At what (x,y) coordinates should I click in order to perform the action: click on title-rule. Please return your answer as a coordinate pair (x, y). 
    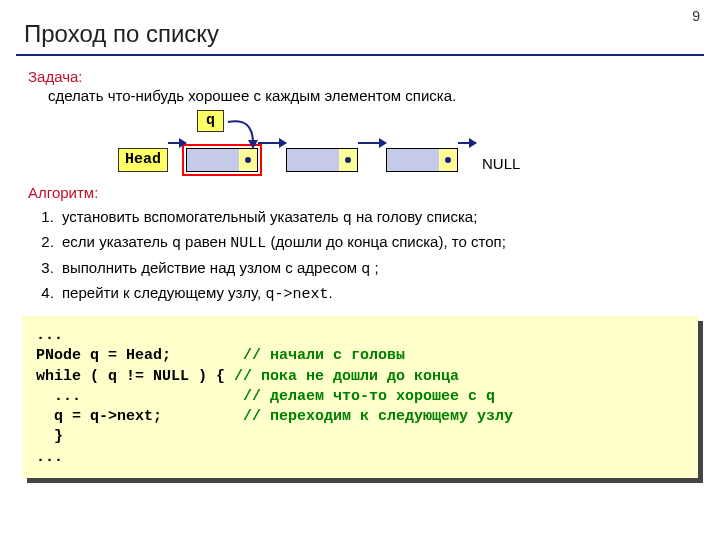
    Looking at the image, I should click on (360, 55).